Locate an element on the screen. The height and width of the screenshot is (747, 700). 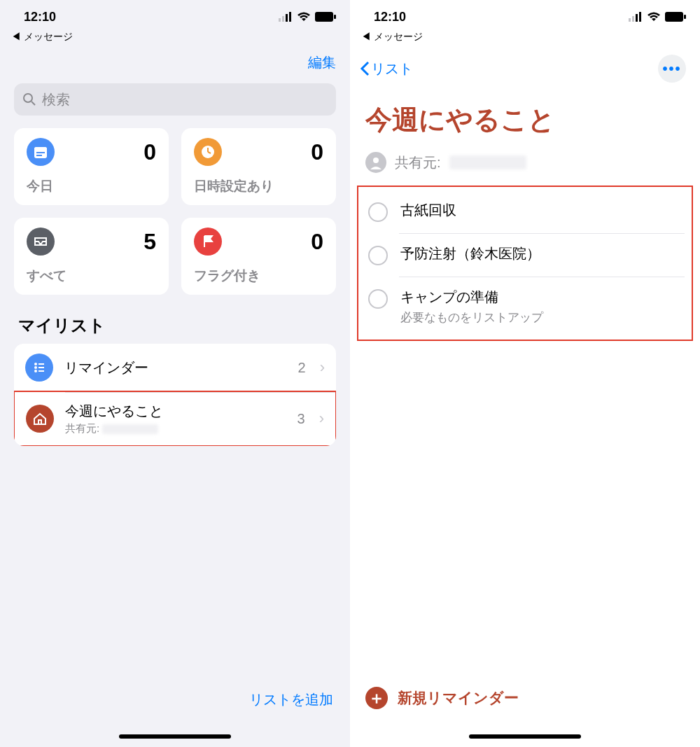
list-title: リマインダー is located at coordinates (176, 368).